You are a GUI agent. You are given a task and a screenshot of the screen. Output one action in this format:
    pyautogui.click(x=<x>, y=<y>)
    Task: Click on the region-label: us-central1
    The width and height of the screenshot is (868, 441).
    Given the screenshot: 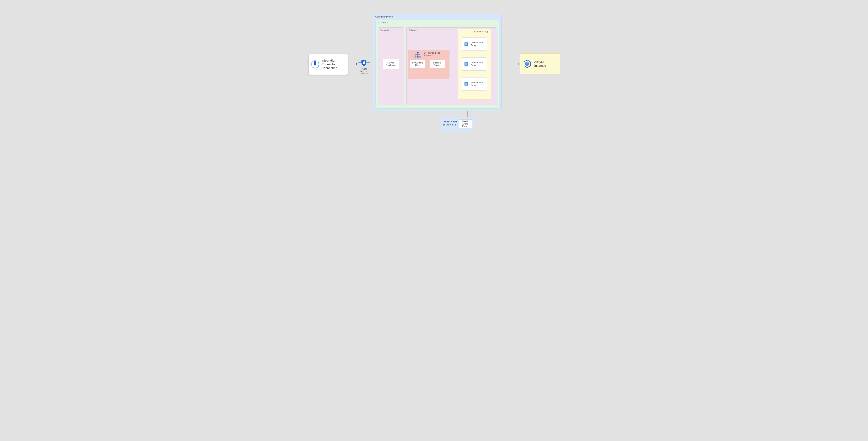 What is the action you would take?
    pyautogui.click(x=383, y=23)
    